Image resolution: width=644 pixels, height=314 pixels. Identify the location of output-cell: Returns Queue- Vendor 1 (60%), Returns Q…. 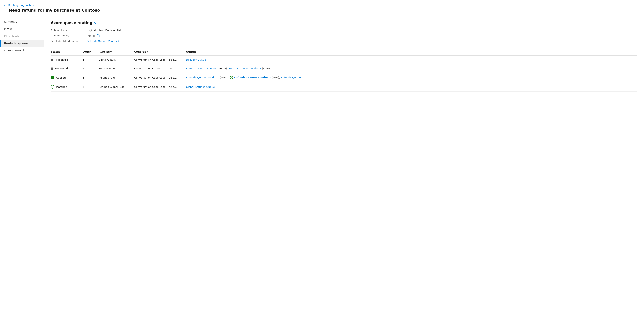
(412, 68).